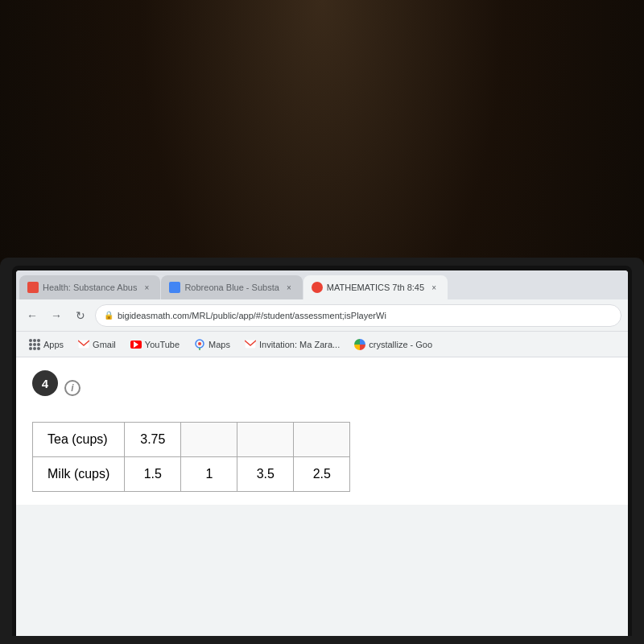 The width and height of the screenshot is (644, 644). What do you see at coordinates (322, 388) in the screenshot?
I see `question-row: 4 i` at bounding box center [322, 388].